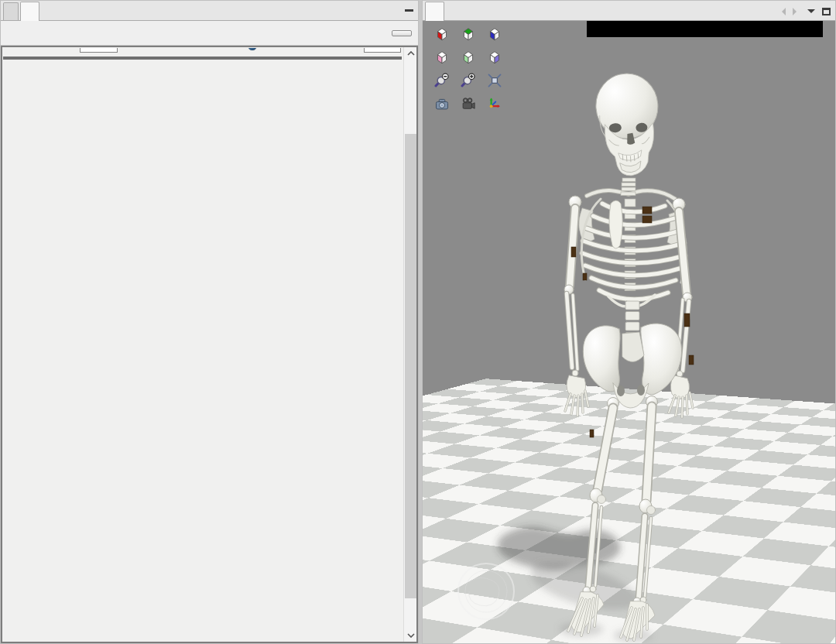 The image size is (836, 644). What do you see at coordinates (827, 12) in the screenshot?
I see `maximize-icon` at bounding box center [827, 12].